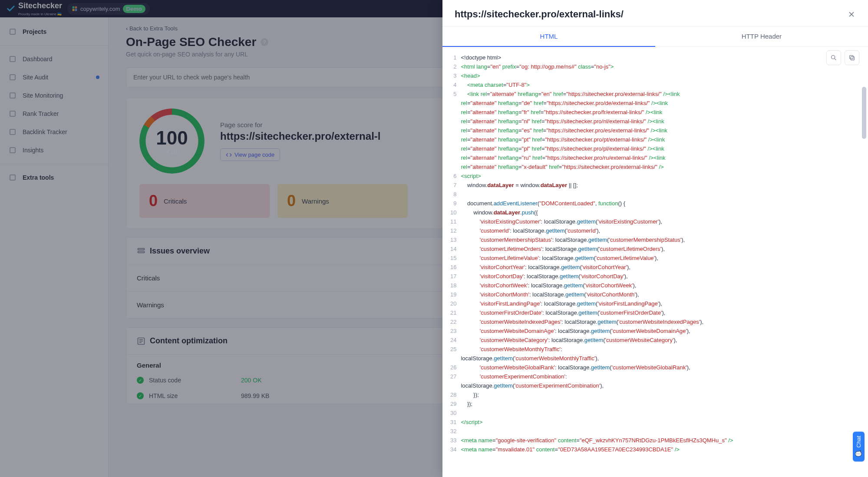 The width and height of the screenshot is (868, 477). What do you see at coordinates (852, 58) in the screenshot?
I see `copy-code-button` at bounding box center [852, 58].